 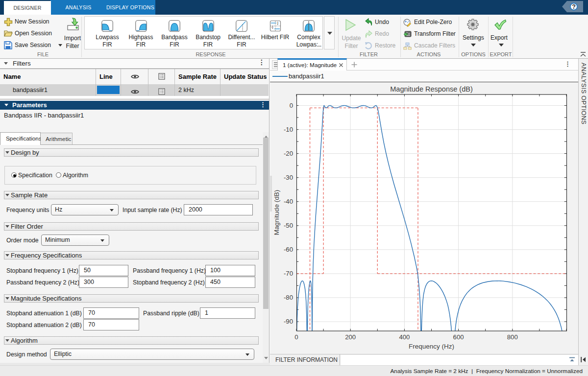 What do you see at coordinates (288, 177) in the screenshot?
I see `svg-text: -30` at bounding box center [288, 177].